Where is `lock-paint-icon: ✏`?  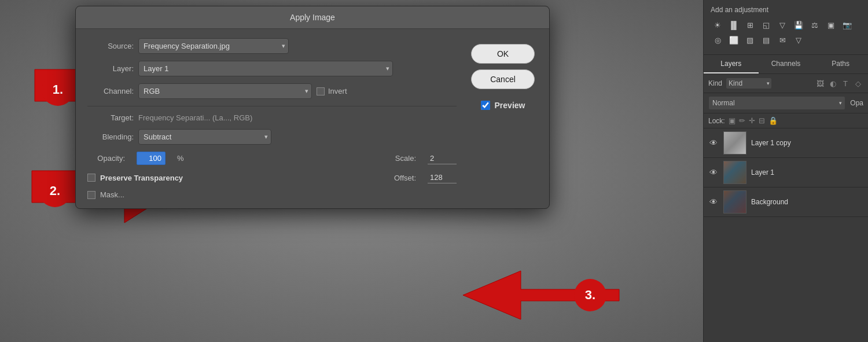 lock-paint-icon: ✏ is located at coordinates (742, 120).